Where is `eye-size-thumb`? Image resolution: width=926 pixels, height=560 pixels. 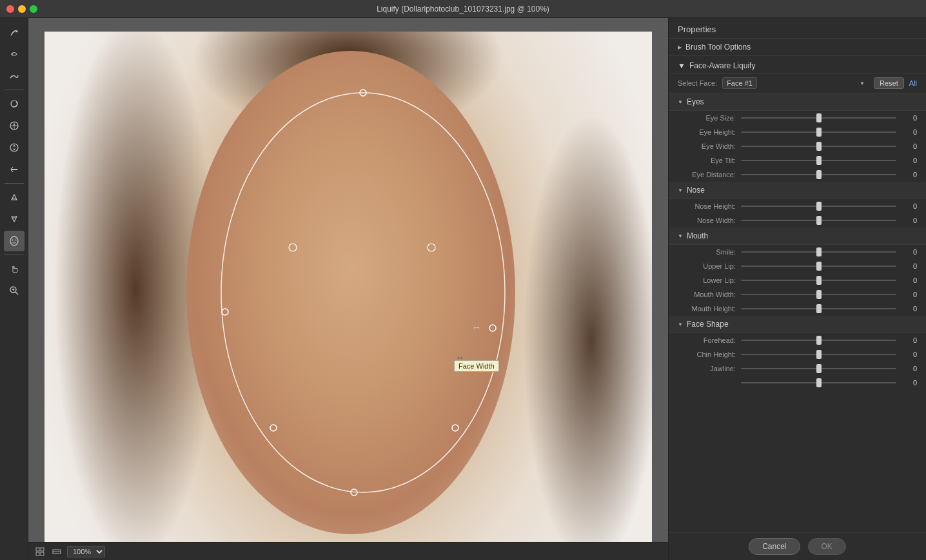
eye-size-thumb is located at coordinates (819, 118).